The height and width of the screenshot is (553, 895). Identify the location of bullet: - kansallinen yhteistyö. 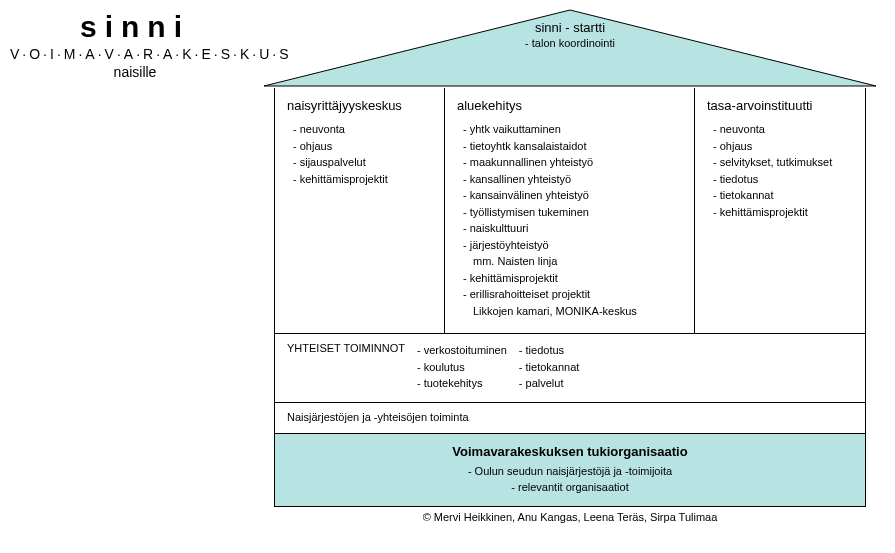
(574, 180).